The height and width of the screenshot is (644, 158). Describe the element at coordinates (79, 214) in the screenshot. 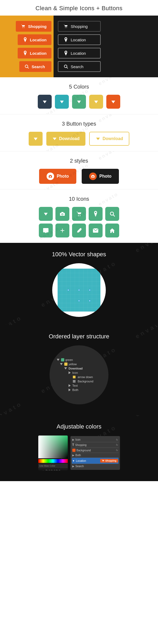

I see `cart-icon-btn` at that location.